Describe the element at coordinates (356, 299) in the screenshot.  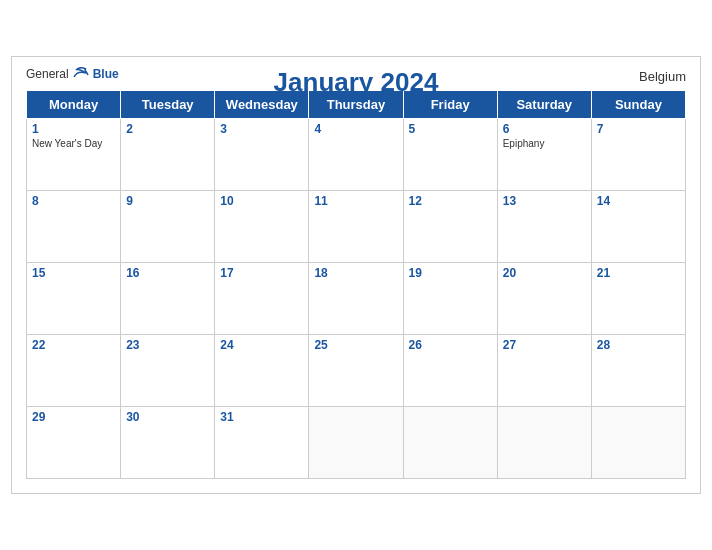
I see `calendar-day-cell: 18` at that location.